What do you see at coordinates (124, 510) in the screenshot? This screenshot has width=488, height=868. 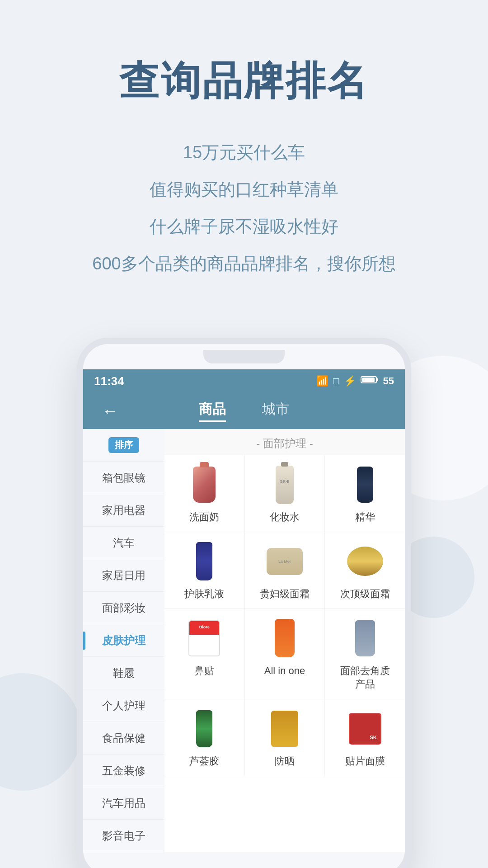 I see `sidebar-item-appliances: 家用电器` at bounding box center [124, 510].